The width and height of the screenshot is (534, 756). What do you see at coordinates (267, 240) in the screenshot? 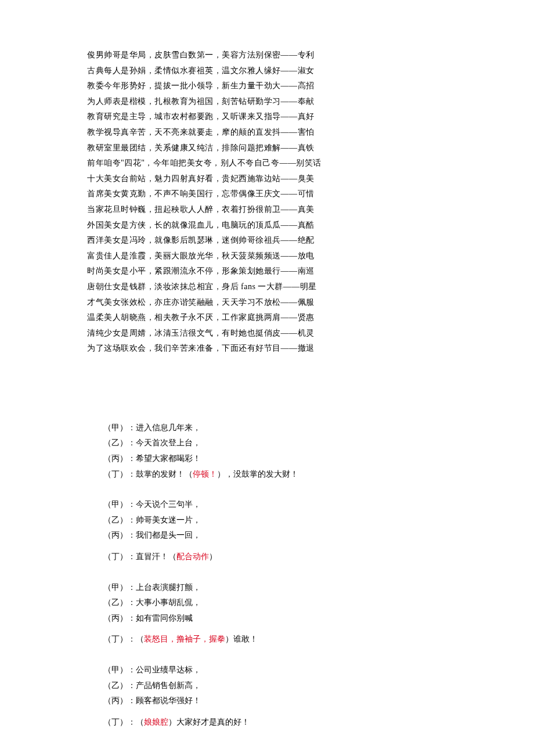
I see `poem-line: 西洋美女是冯玲，就像影后凯瑟琳，迷倒帅哥徐祖兵——绝配` at bounding box center [267, 240].